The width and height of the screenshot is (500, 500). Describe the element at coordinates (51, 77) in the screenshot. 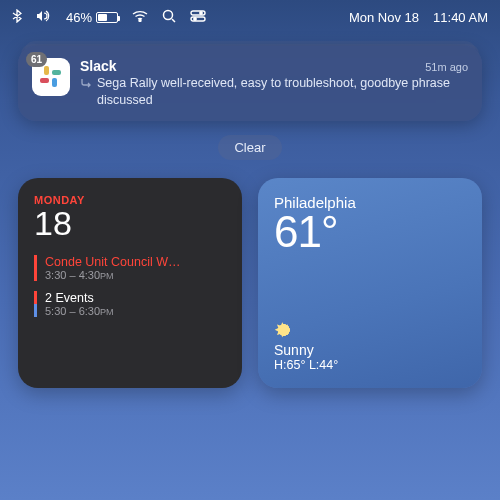

I see `slack-app-icon: 61` at that location.